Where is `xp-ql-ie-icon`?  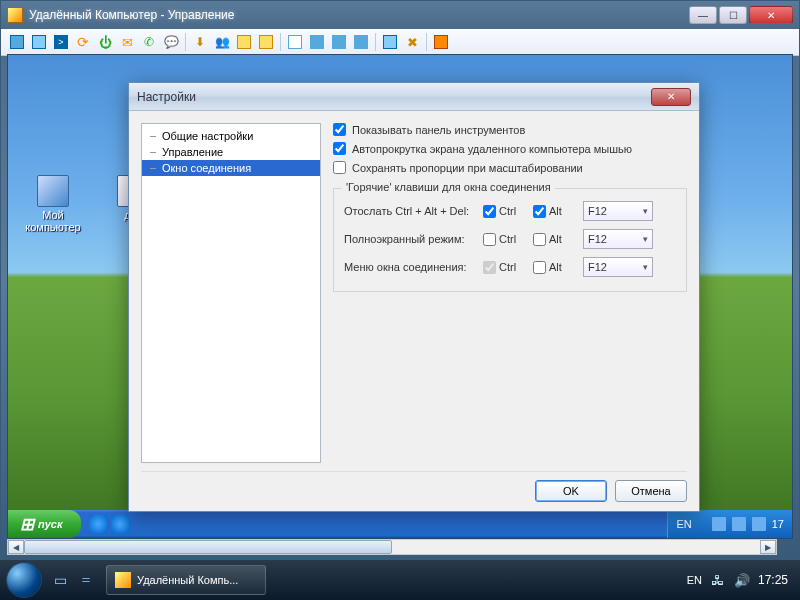 xp-ql-ie-icon is located at coordinates (98, 524).